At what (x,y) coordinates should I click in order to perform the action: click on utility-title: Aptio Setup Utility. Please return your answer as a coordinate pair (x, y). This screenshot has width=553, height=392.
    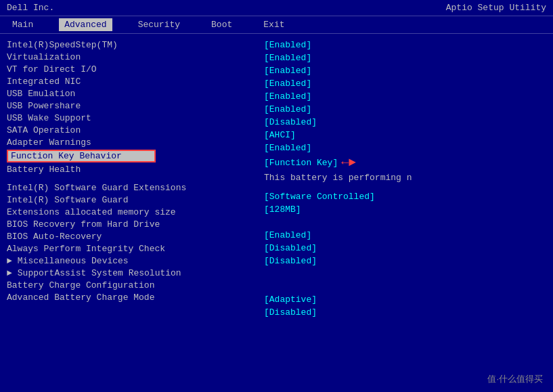
    Looking at the image, I should click on (496, 8).